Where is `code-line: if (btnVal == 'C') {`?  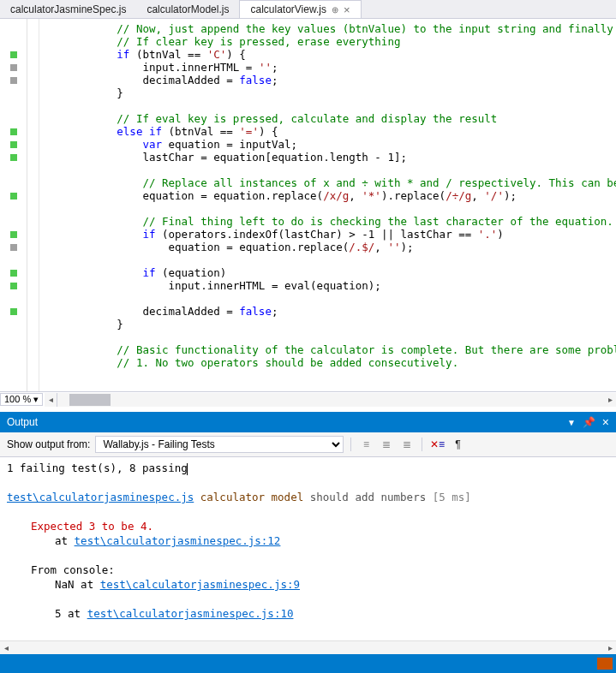
code-line: if (btnVal == 'C') { is located at coordinates (327, 55).